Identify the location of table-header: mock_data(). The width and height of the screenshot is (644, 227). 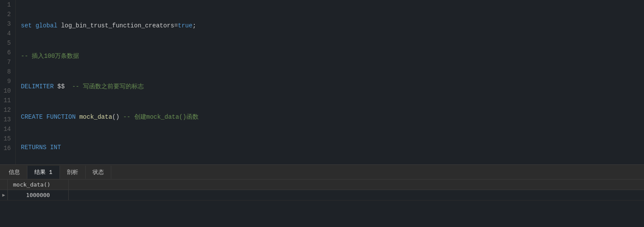
(322, 185).